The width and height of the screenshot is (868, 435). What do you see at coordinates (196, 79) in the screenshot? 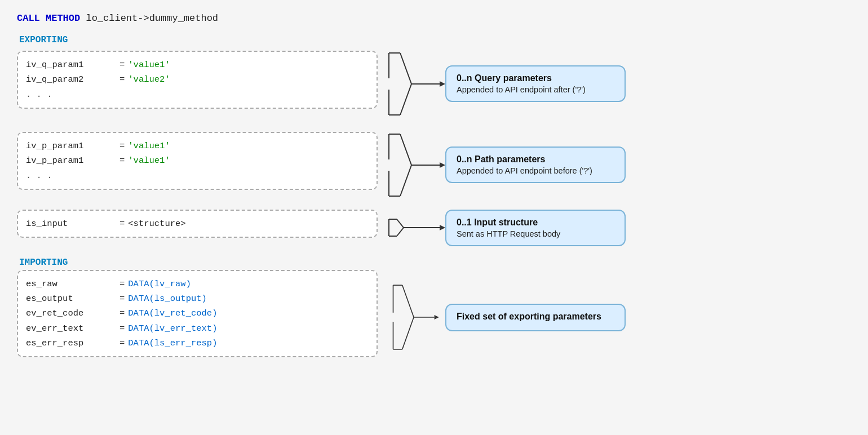
I see `query-line-2: iv_q_param2 = 'value2'` at bounding box center [196, 79].